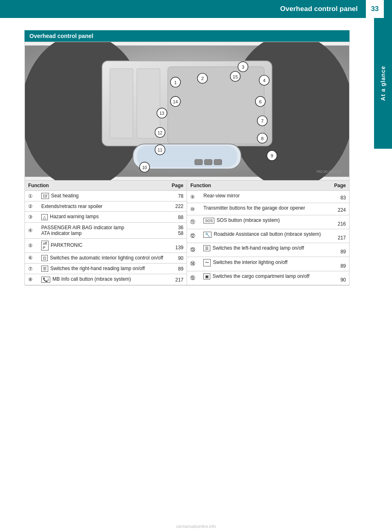  Describe the element at coordinates (177, 207) in the screenshot. I see `row-page: 222` at that location.